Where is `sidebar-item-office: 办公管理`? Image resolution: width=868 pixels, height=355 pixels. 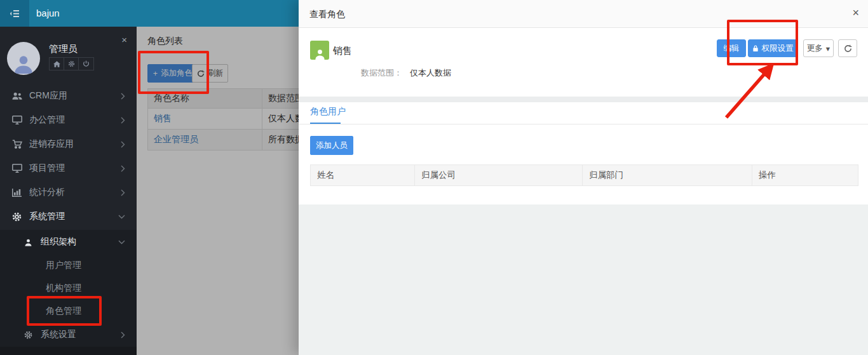
sidebar-item-office: 办公管理 is located at coordinates (69, 120).